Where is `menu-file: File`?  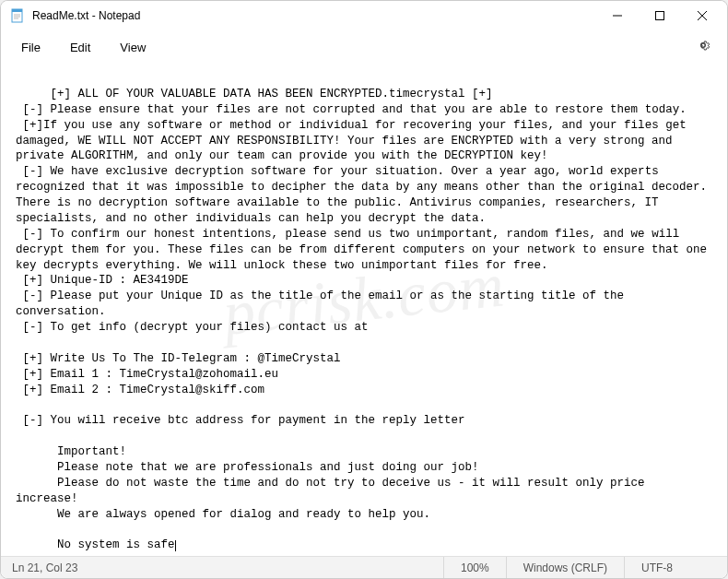
menu-file: File is located at coordinates (31, 48).